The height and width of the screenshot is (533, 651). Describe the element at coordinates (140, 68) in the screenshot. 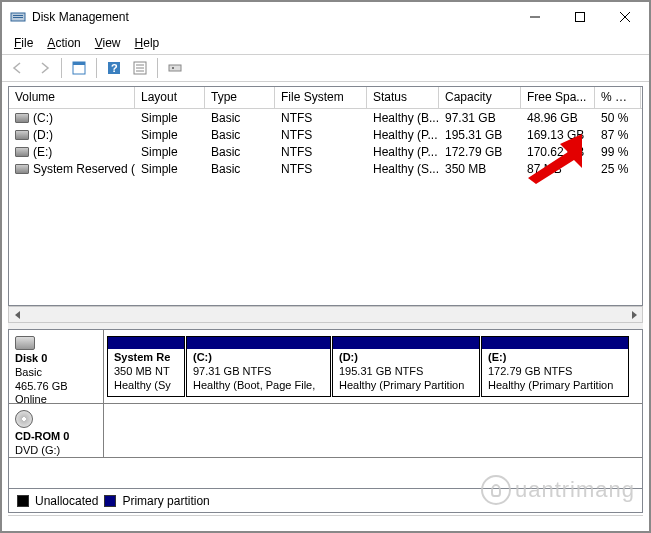

I see `toolbar-list-button` at that location.